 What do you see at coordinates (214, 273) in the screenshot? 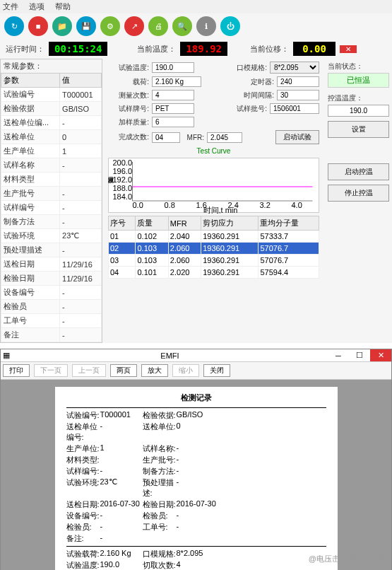
I see `data-row: 040.1012.02019360.29157594.4` at bounding box center [214, 273].